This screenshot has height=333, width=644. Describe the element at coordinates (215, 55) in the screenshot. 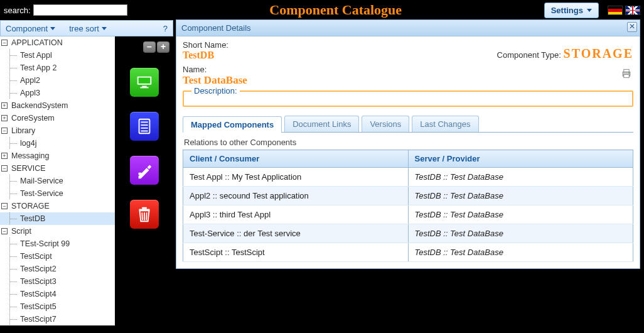

I see `short-name-value: TestDB` at that location.